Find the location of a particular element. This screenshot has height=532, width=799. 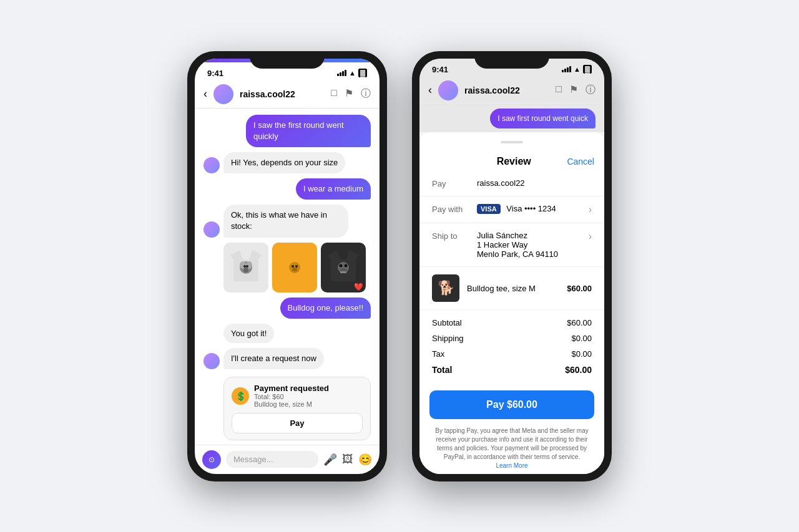

ship-chevron: › is located at coordinates (591, 236).